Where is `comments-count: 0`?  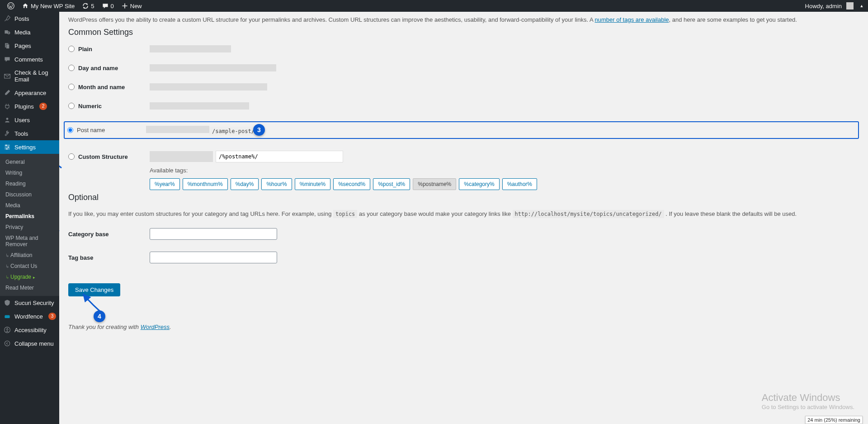 comments-count: 0 is located at coordinates (112, 6).